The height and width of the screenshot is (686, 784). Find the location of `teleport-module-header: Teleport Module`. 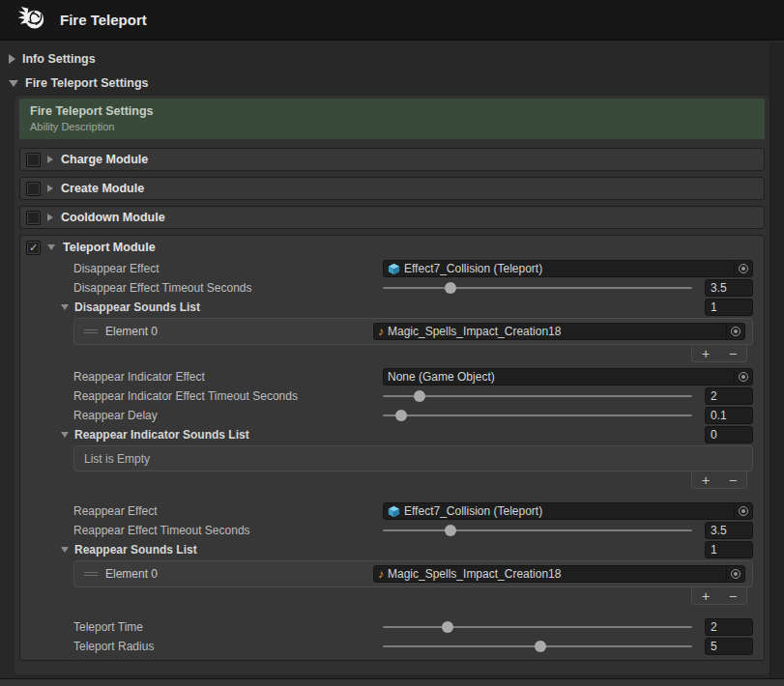

teleport-module-header: Teleport Module is located at coordinates (392, 247).